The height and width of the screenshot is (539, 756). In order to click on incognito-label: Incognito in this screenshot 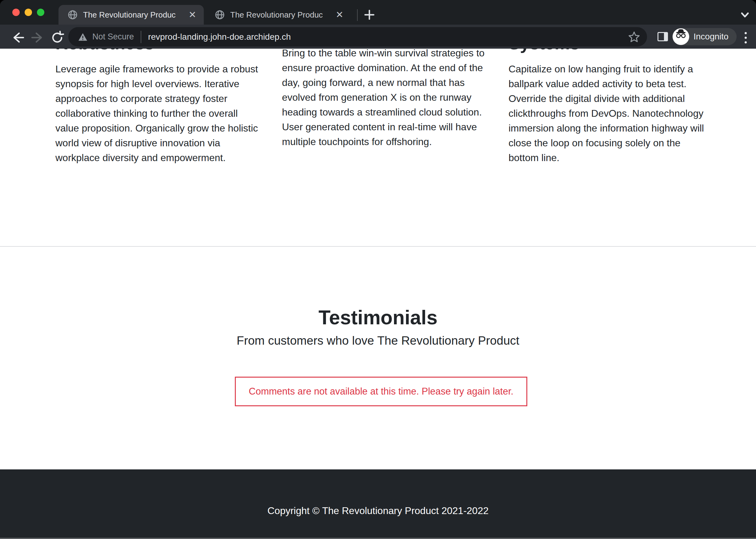, I will do `click(711, 37)`.